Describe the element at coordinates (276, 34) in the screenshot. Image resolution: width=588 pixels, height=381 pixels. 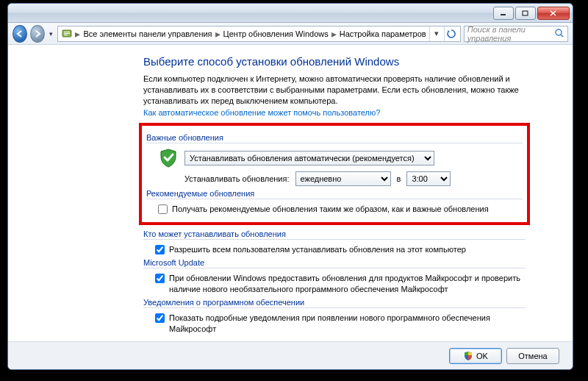
I see `breadcrumb-seg-2: Центр обновления Windows` at that location.